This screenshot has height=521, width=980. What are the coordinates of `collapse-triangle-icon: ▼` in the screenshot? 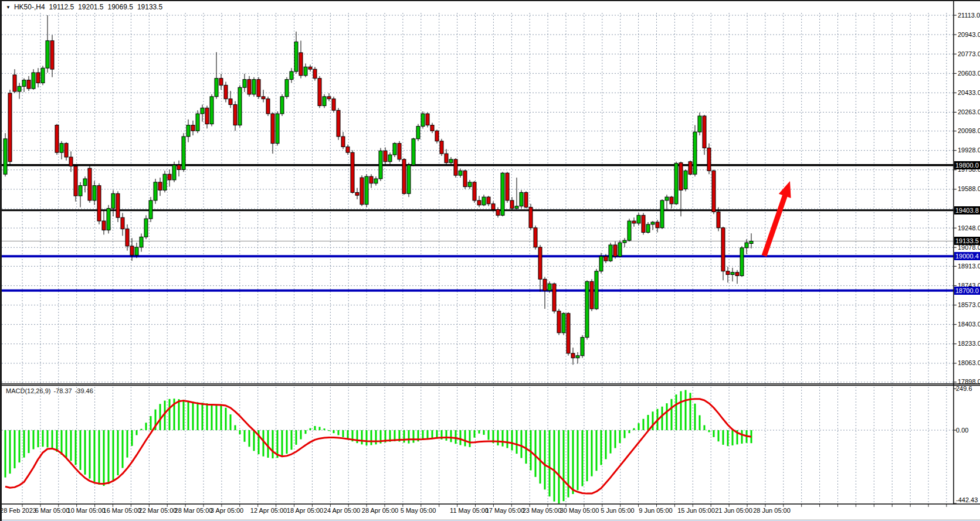 It's located at (8, 7).